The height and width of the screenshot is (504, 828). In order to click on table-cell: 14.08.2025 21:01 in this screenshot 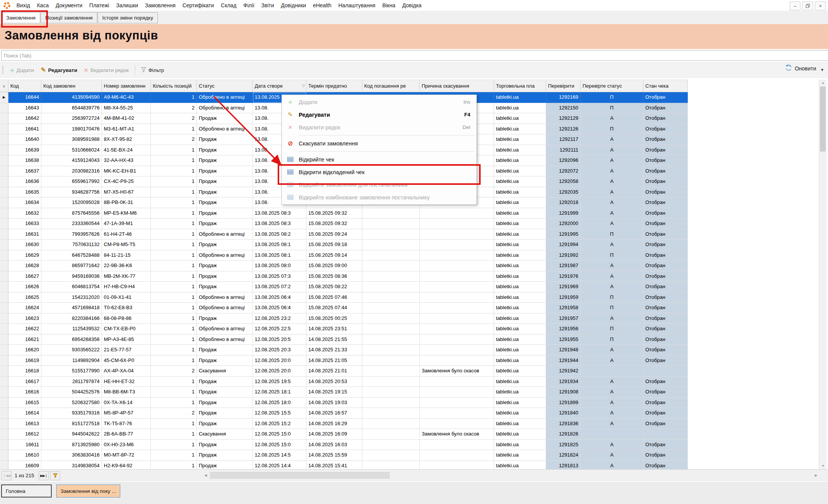, I will do `click(334, 371)`.